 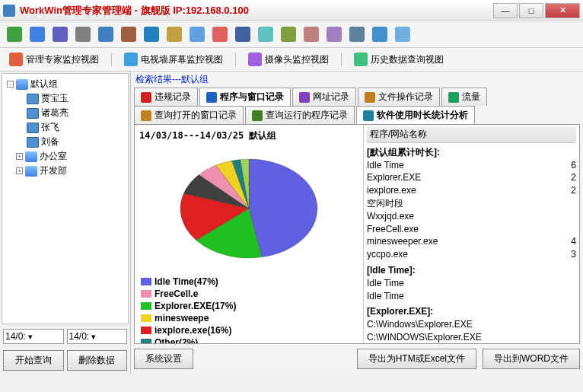 I want to click on legend-item: FreeCell.e, so click(x=194, y=294).